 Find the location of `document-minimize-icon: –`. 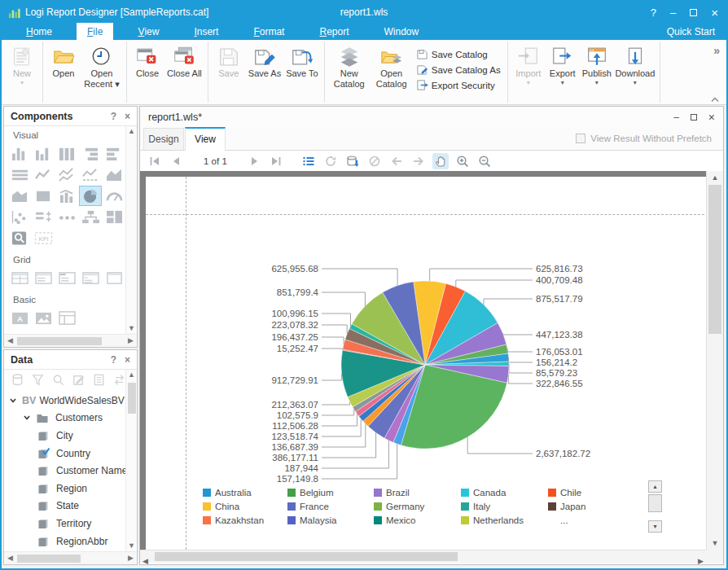

document-minimize-icon: – is located at coordinates (676, 117).